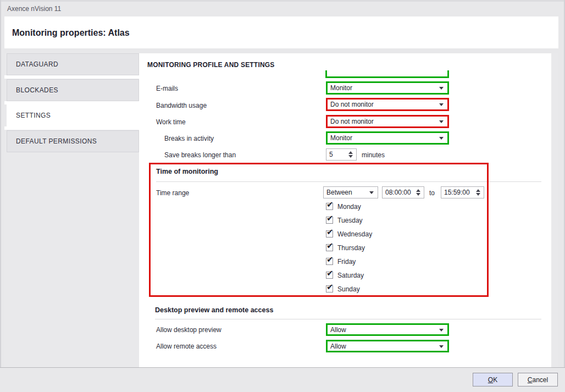  Describe the element at coordinates (387, 88) in the screenshot. I see `emails-dropdown: Monitor` at that location.